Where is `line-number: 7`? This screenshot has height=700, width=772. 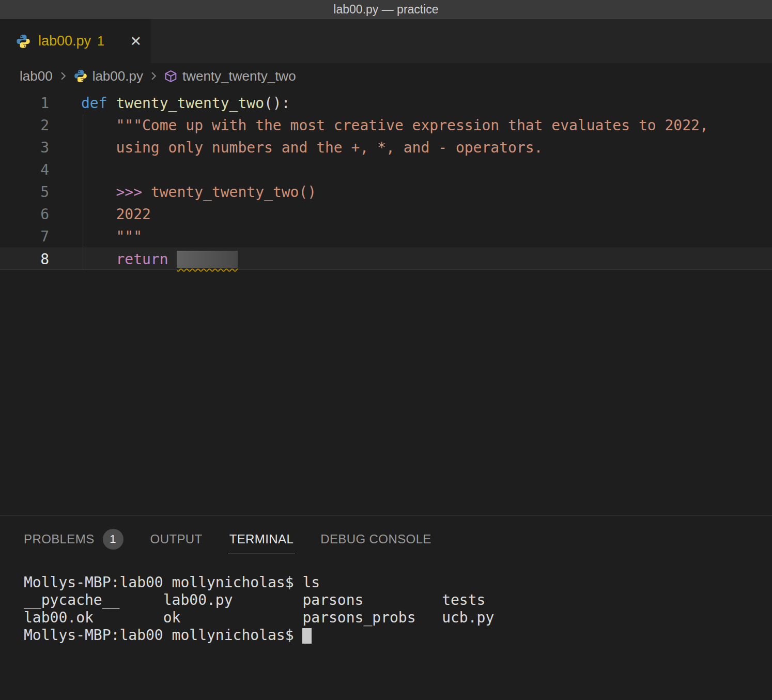 line-number: 7 is located at coordinates (28, 237).